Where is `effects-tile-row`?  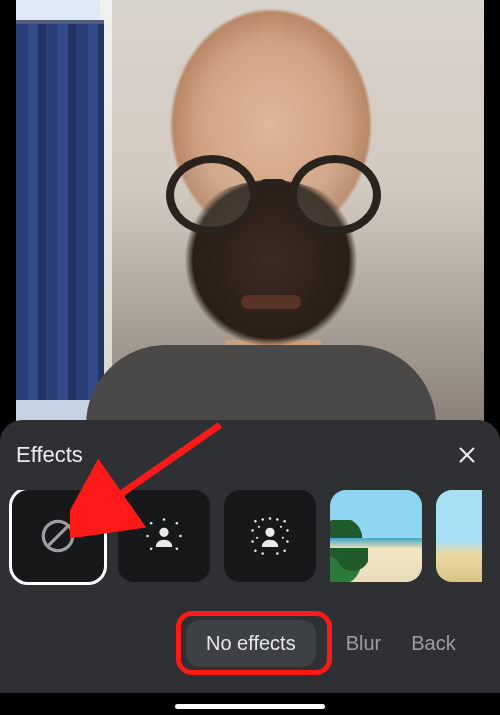 effects-tile-row is located at coordinates (254, 540).